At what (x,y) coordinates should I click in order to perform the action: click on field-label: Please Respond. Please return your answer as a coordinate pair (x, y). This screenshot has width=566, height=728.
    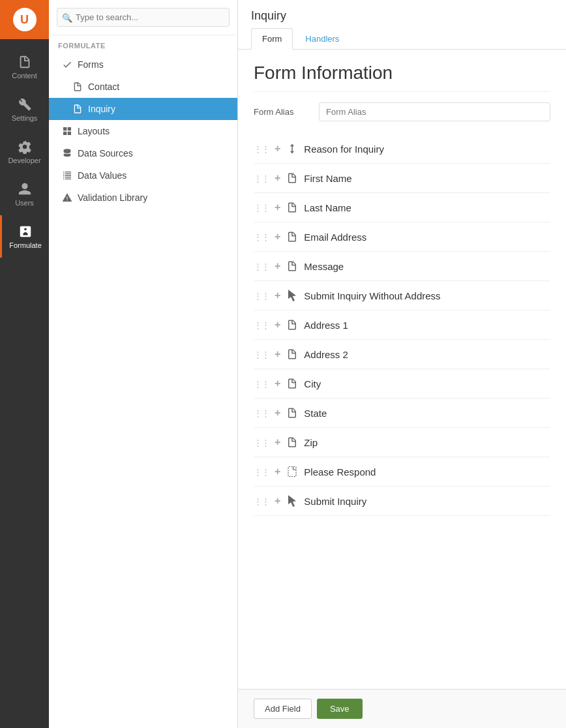
    Looking at the image, I should click on (340, 472).